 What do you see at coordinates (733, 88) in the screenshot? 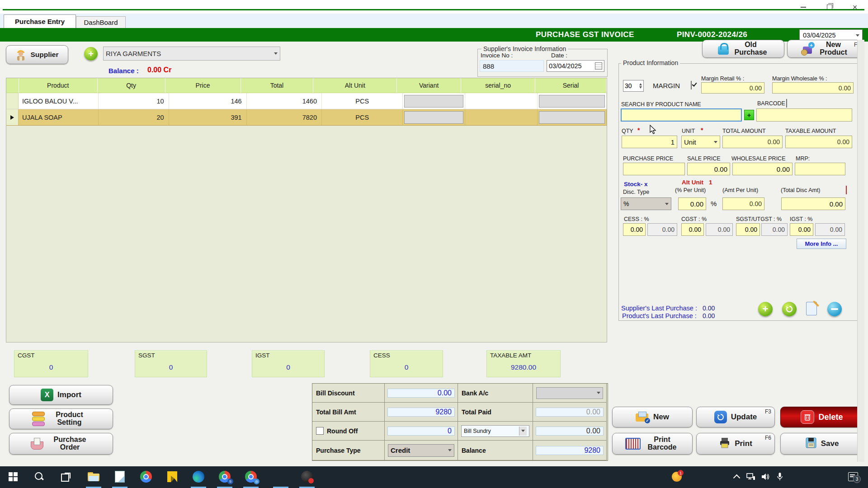
I see `margin-retail-input: 0.00` at bounding box center [733, 88].